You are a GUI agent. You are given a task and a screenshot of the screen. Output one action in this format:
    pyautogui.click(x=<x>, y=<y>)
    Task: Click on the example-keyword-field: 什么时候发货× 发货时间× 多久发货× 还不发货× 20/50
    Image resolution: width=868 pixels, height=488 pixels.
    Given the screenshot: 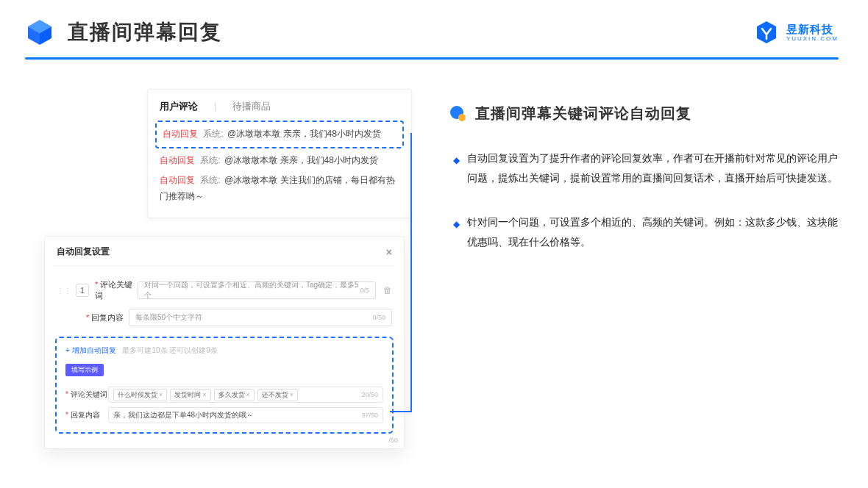 What is the action you would take?
    pyautogui.click(x=246, y=395)
    